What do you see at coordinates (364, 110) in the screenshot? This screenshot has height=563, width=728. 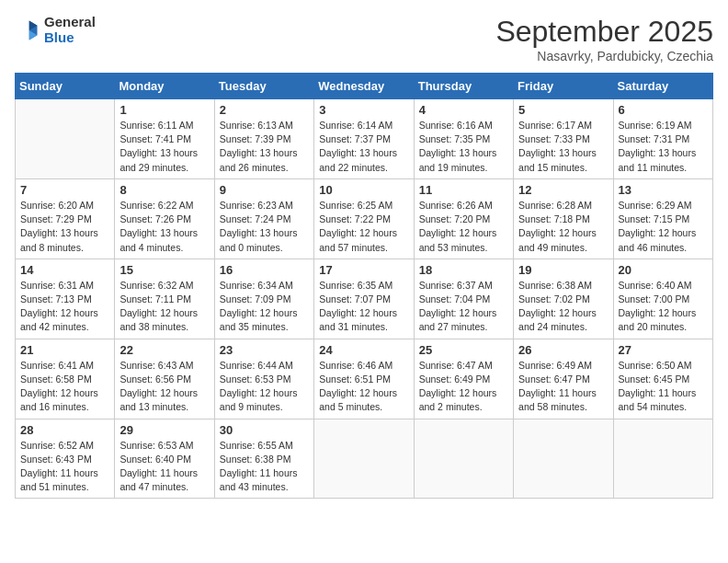 I see `day-number: 3` at bounding box center [364, 110].